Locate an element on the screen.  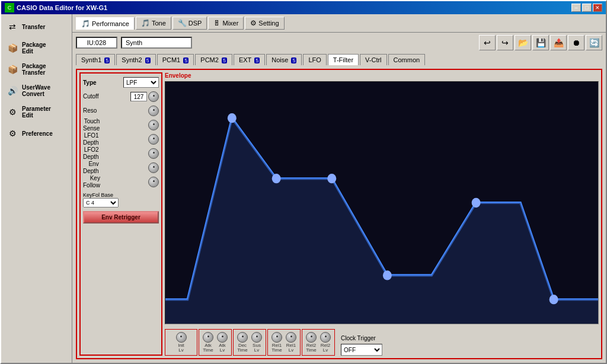
init-lv-label: InitLv is located at coordinates (181, 348).